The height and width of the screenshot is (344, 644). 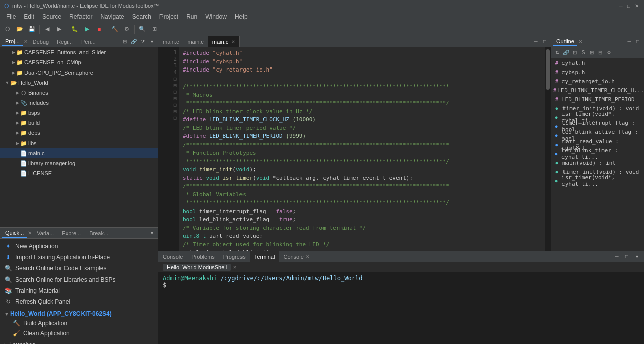 What do you see at coordinates (17, 123) in the screenshot?
I see `tree-arrow-build: ▶` at bounding box center [17, 123].